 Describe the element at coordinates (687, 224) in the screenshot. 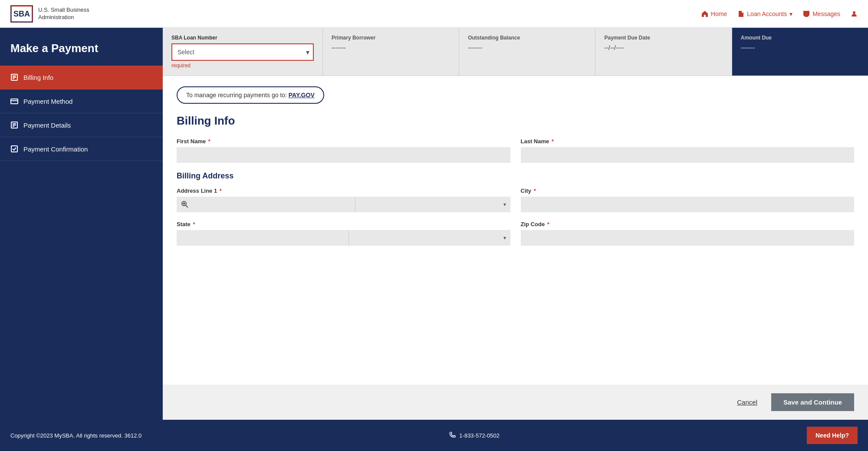

I see `zip-code-label: Zip Code *` at that location.